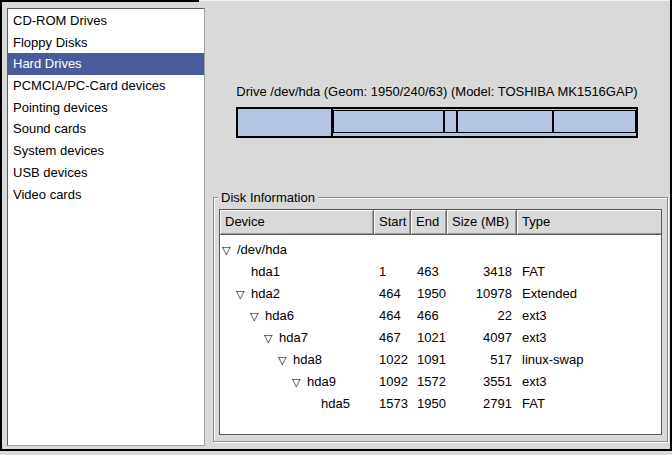  I want to click on device-name: hda6, so click(280, 316).